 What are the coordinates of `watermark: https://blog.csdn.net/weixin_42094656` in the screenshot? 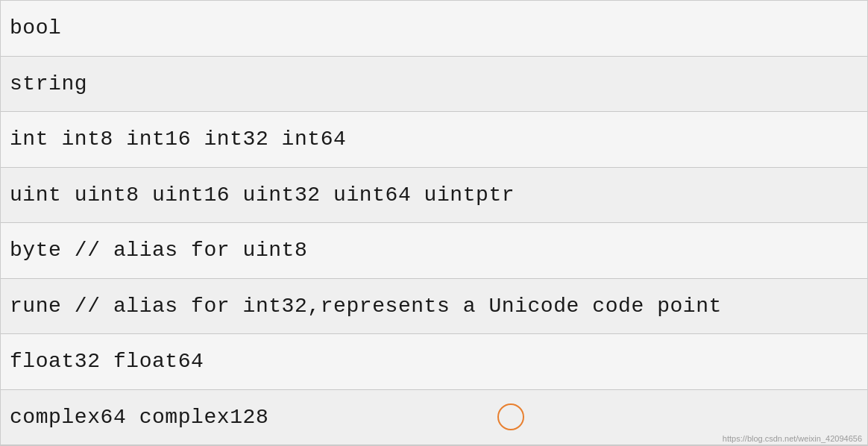 It's located at (792, 439).